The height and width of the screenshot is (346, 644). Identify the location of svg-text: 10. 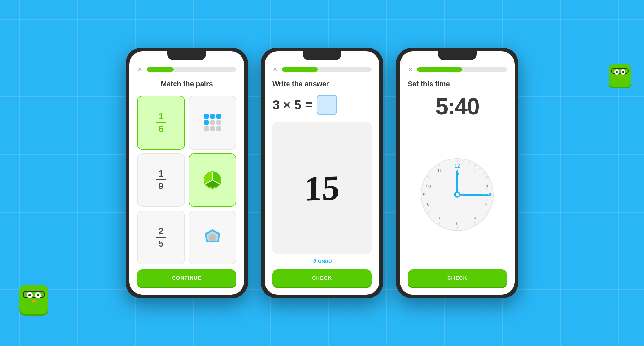
(428, 187).